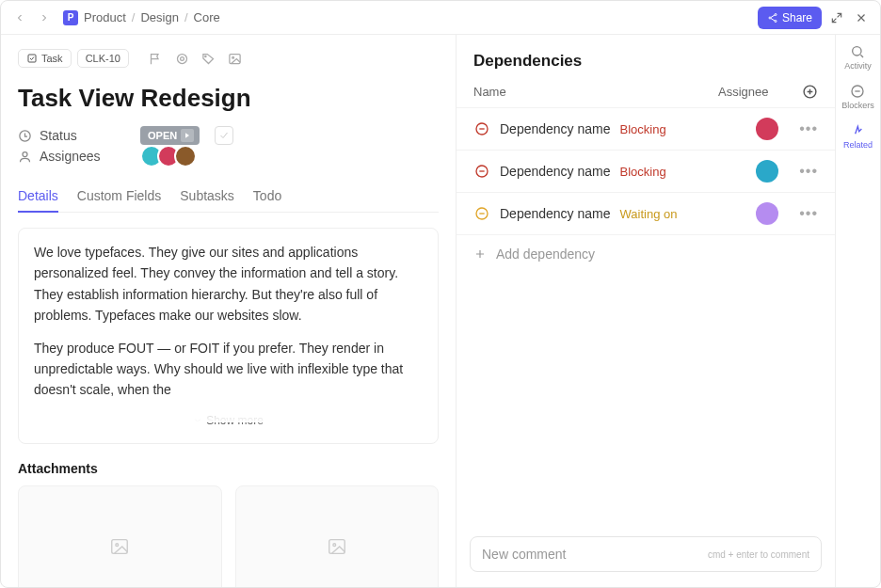 The image size is (881, 588). I want to click on assignees-field-label: Assignees, so click(74, 156).